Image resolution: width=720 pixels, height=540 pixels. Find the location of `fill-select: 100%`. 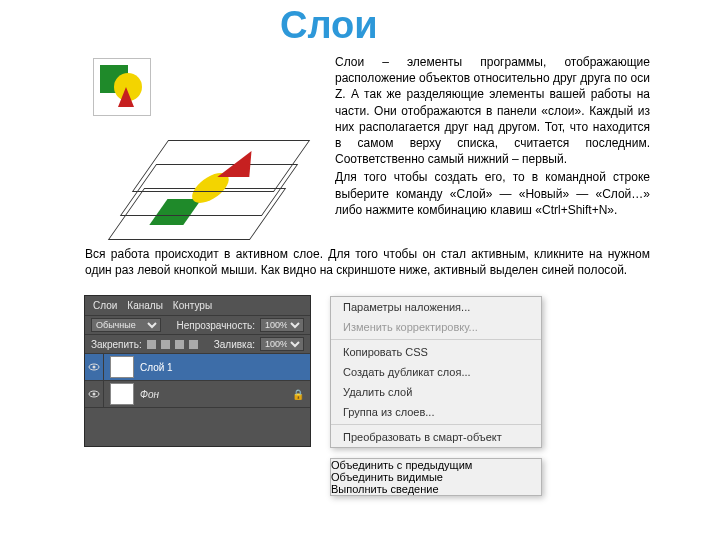

fill-select: 100% is located at coordinates (282, 344).